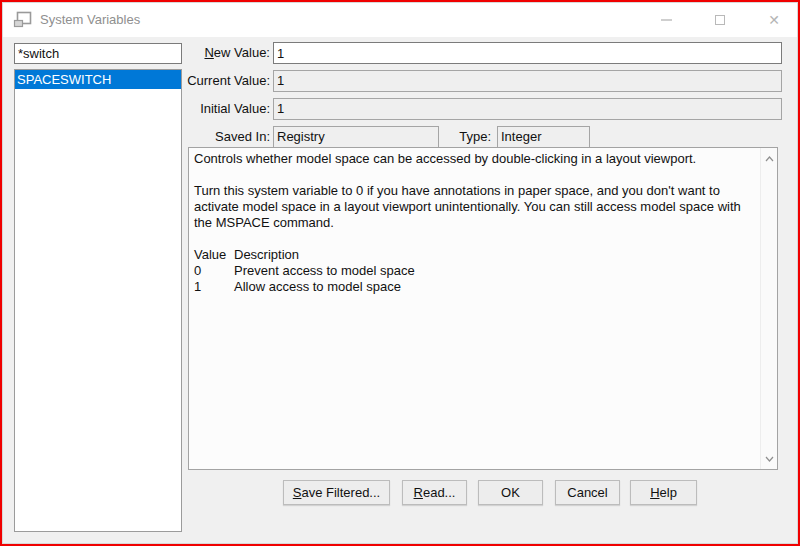  I want to click on saved-in-label: Saved In:, so click(228, 137).